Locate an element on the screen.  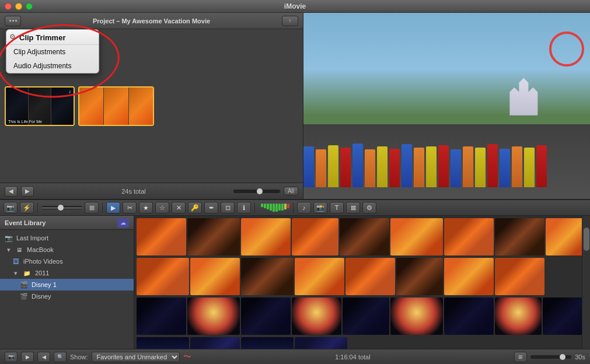
unfavorite-tool-button: ☆ is located at coordinates (162, 208).